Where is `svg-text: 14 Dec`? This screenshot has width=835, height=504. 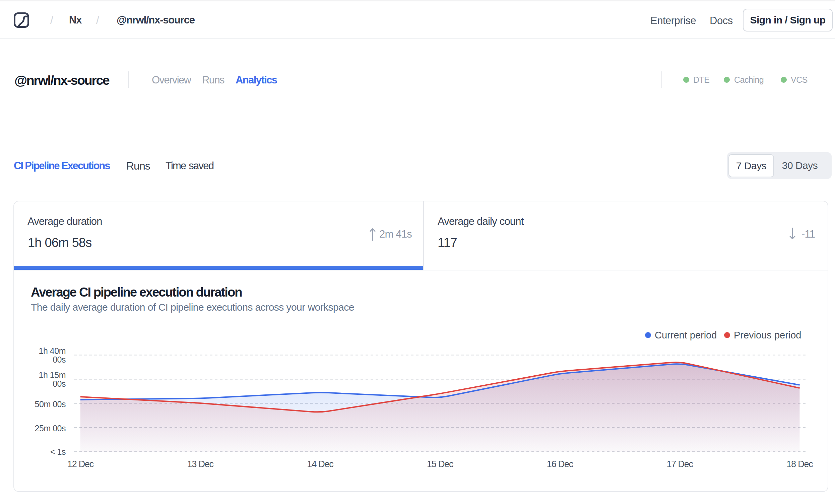 svg-text: 14 Dec is located at coordinates (320, 464).